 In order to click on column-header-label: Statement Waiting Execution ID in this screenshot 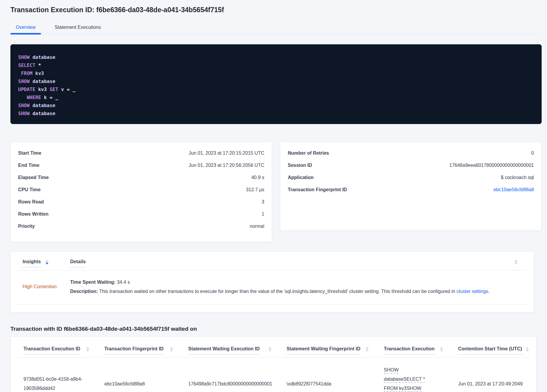, I will do `click(224, 350)`.